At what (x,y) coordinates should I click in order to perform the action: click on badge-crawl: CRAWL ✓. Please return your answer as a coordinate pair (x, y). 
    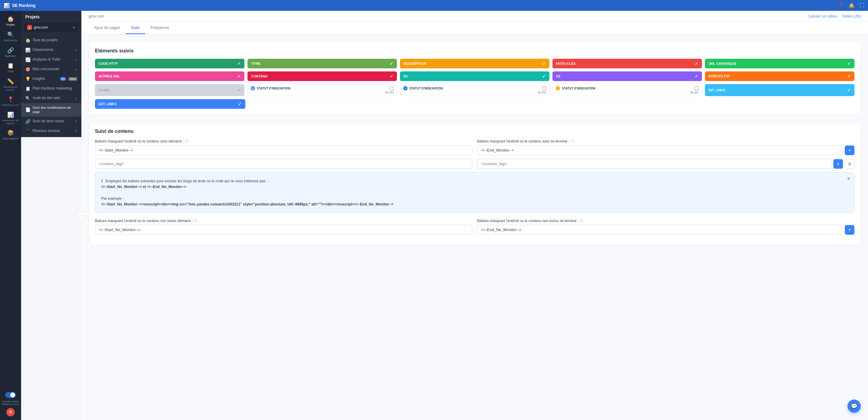
    Looking at the image, I should click on (170, 90).